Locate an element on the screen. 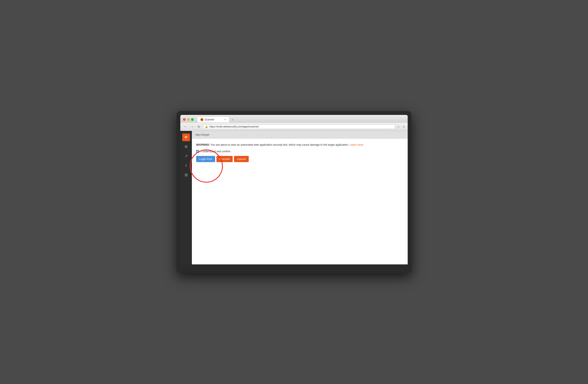 This screenshot has height=384, width=588. sidebar-item-settings: ⚙ is located at coordinates (186, 147).